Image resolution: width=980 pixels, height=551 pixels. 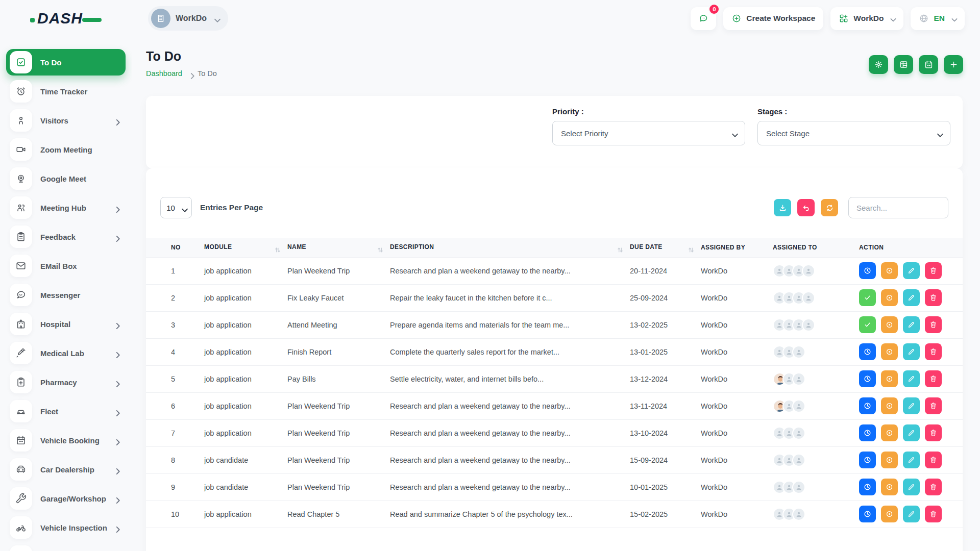 I want to click on cell-no: 8, so click(x=175, y=460).